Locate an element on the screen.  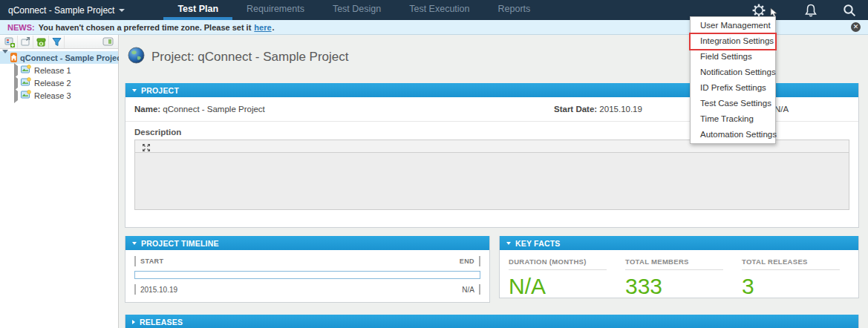
releases-panel: RELEASES is located at coordinates (492, 321).